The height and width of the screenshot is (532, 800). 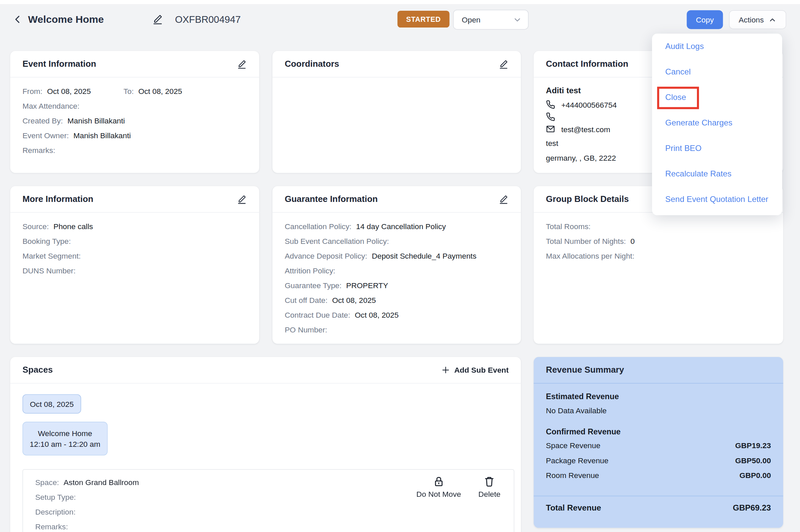 What do you see at coordinates (717, 200) in the screenshot?
I see `menu-item-send-event-quotation-letter: Send Event Quotation Letter` at bounding box center [717, 200].